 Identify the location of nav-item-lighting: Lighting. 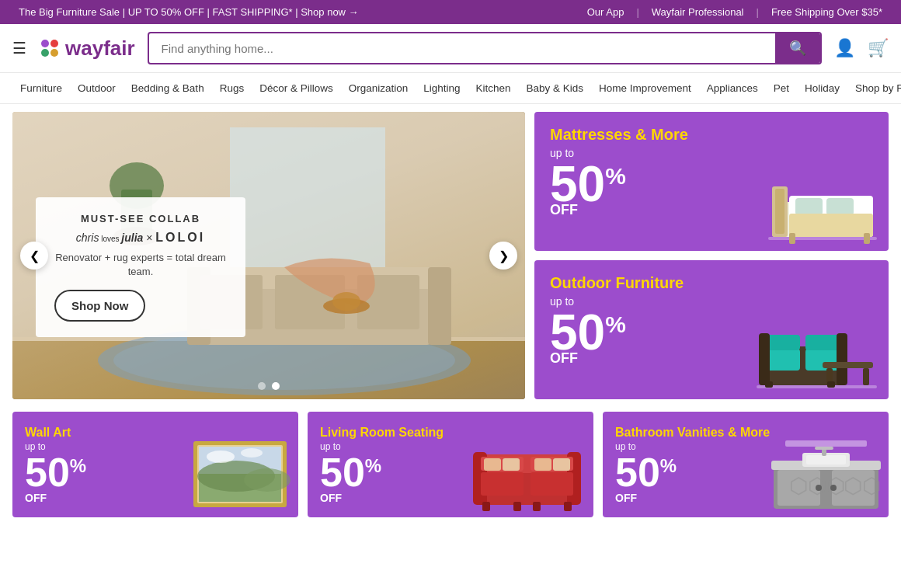
(441, 89).